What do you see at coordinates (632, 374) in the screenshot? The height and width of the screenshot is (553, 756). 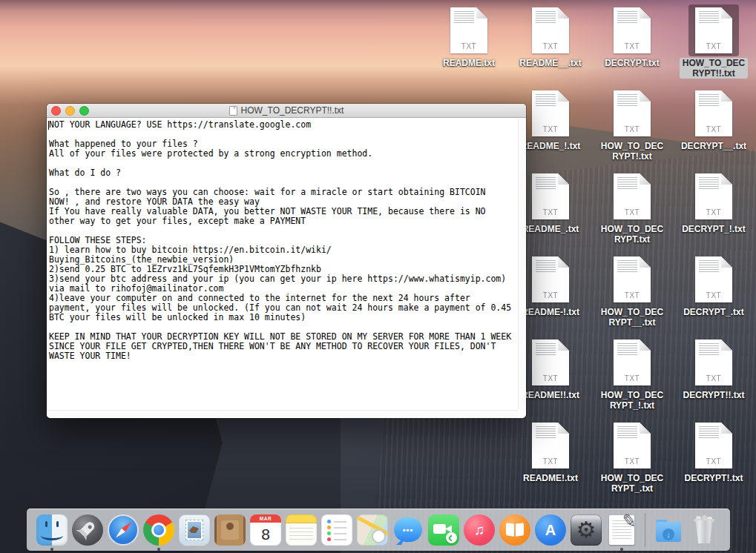 I see `desktop-icon: TXT HOW_TO_DECRYPT_!.txt` at bounding box center [632, 374].